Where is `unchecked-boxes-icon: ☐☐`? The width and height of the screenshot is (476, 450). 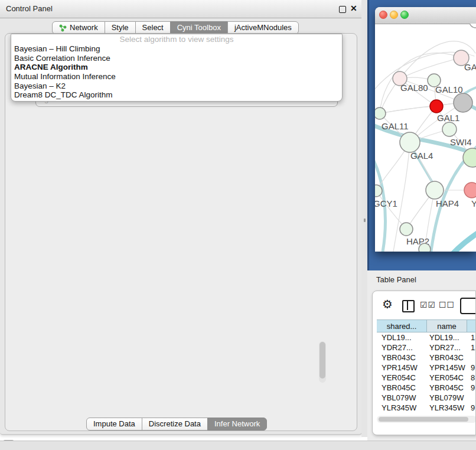
unchecked-boxes-icon: ☐☐ is located at coordinates (446, 305).